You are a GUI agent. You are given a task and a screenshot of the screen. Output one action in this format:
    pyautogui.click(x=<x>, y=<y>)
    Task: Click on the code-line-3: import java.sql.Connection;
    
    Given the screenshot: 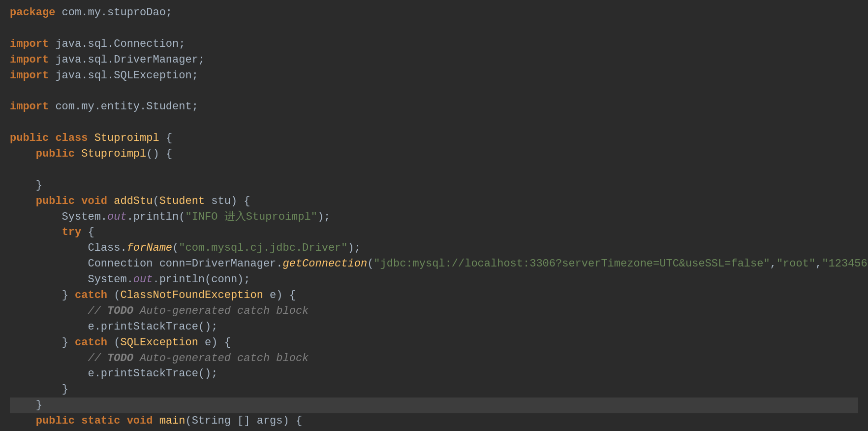 What is the action you would take?
    pyautogui.click(x=434, y=44)
    